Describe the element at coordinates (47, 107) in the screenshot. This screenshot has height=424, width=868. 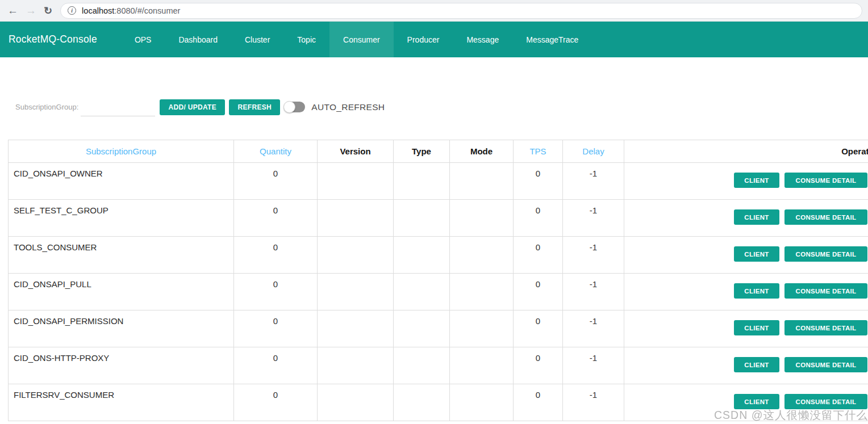
I see `subscription-group-label: SubscriptionGroup:` at that location.